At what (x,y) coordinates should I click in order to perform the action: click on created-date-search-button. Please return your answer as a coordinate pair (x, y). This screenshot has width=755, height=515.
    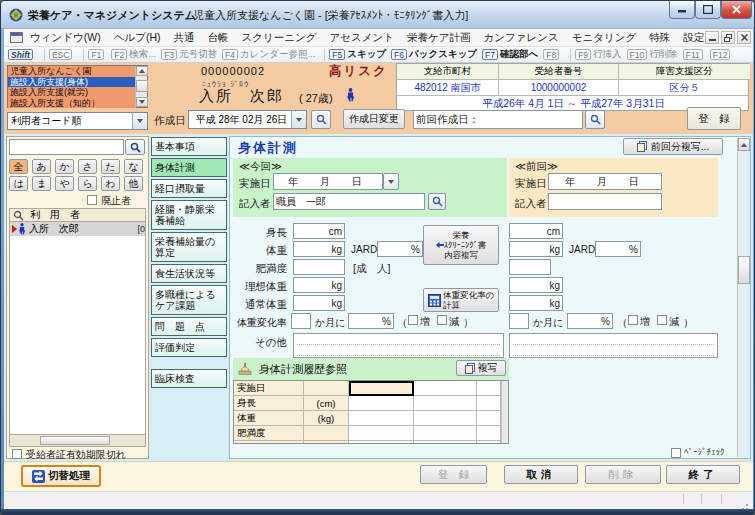
    Looking at the image, I should click on (321, 120).